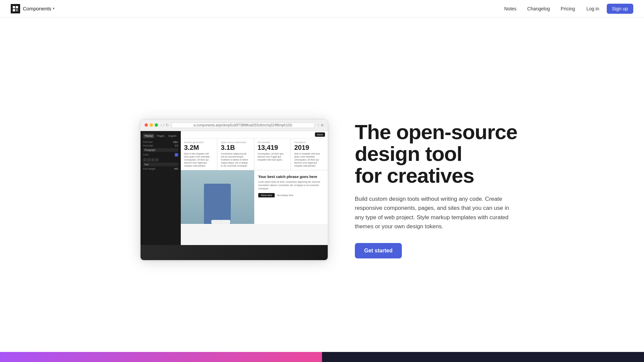  What do you see at coordinates (309, 154) in the screenshot?
I see `stat-cell-3: Founded in 2019 Quis in voluplate velit …` at bounding box center [309, 154].